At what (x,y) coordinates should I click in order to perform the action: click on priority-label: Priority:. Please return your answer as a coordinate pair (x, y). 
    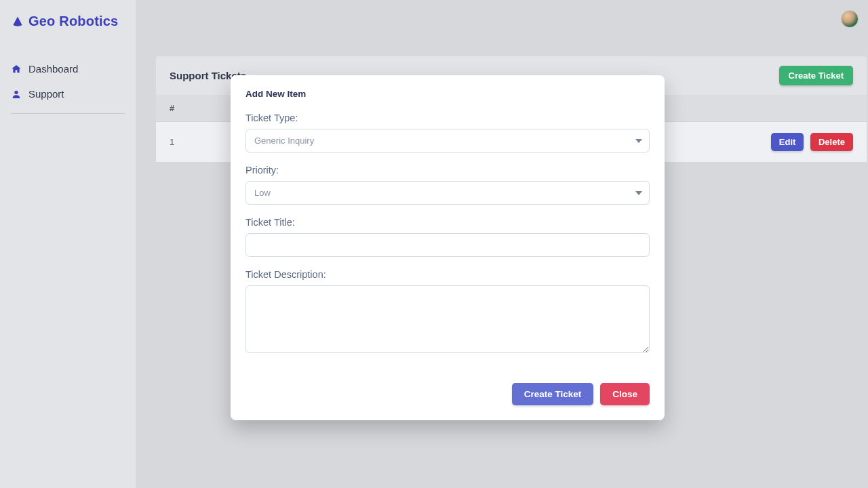
    Looking at the image, I should click on (448, 170).